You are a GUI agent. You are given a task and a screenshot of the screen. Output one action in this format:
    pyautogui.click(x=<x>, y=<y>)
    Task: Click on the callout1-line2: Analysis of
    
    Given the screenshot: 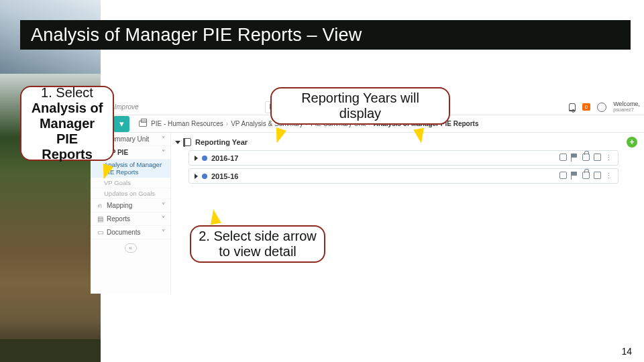 What is the action you would take?
    pyautogui.click(x=67, y=109)
    